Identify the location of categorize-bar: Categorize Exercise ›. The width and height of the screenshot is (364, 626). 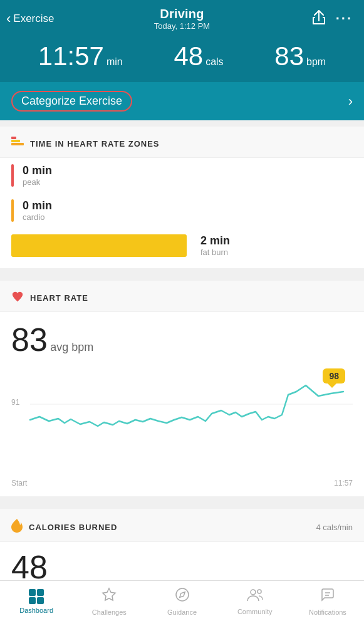
(182, 102).